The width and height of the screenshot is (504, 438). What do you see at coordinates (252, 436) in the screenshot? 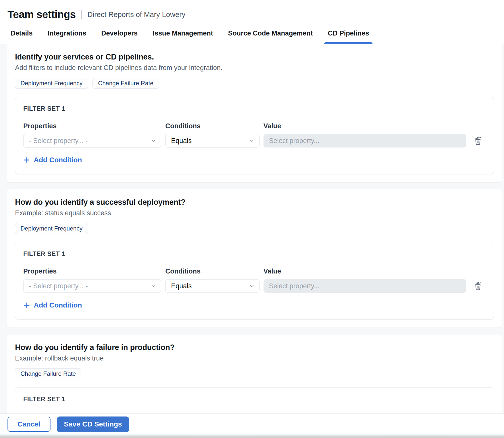
I see `bottom-edge-shadow` at bounding box center [252, 436].